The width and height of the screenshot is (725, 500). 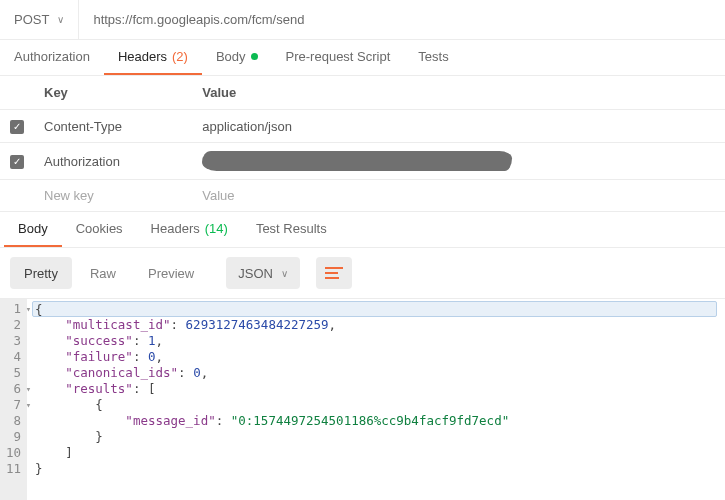 I want to click on http-method-label: POST, so click(x=32, y=20).